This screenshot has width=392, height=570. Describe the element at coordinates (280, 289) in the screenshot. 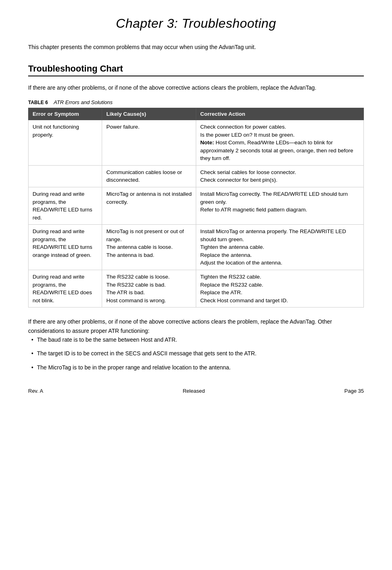

I see `cell-action: Tighten the RS232 cable. Replace the RS2…` at that location.